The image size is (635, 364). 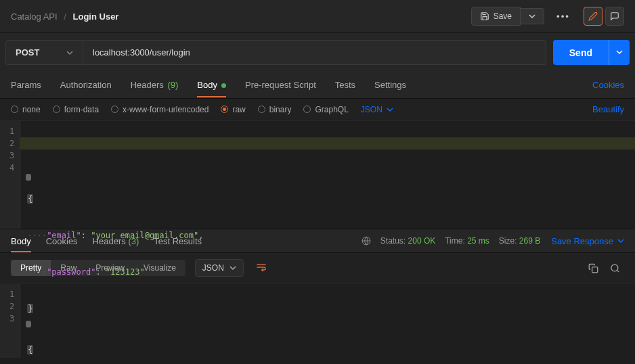 What do you see at coordinates (563, 16) in the screenshot?
I see `more-options-button: •••` at bounding box center [563, 16].